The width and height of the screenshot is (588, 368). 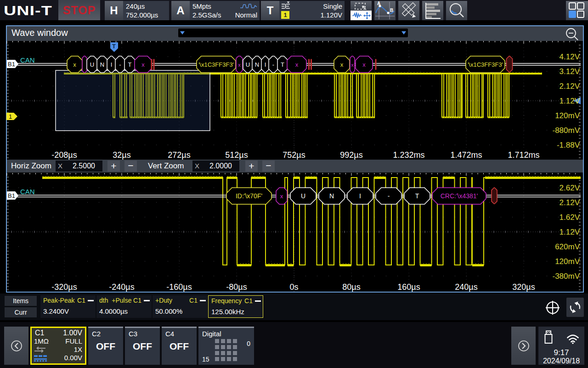 What do you see at coordinates (459, 196) in the screenshot?
I see `svg-text: CRC:'\x4381'` at bounding box center [459, 196].